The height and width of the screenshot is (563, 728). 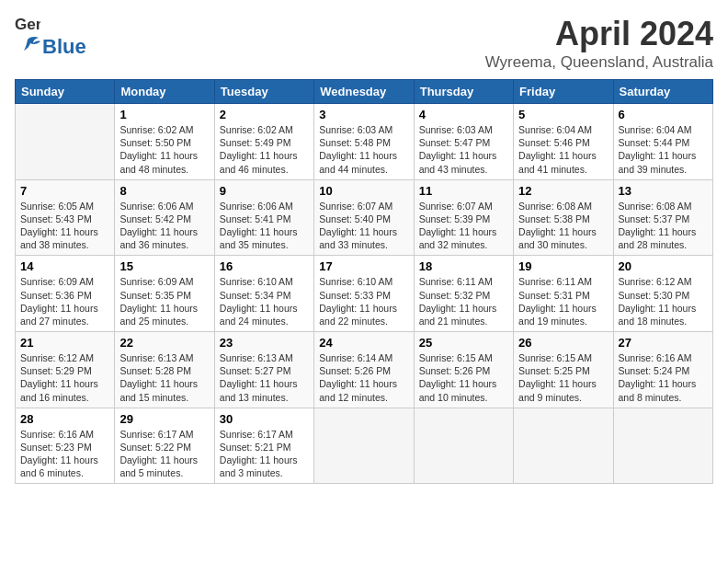 What do you see at coordinates (463, 114) in the screenshot?
I see `day-number: 4` at bounding box center [463, 114].